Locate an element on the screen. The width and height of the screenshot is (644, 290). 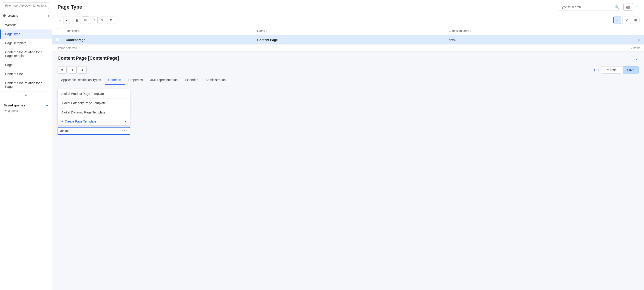
select-all-checkbox is located at coordinates (58, 31).